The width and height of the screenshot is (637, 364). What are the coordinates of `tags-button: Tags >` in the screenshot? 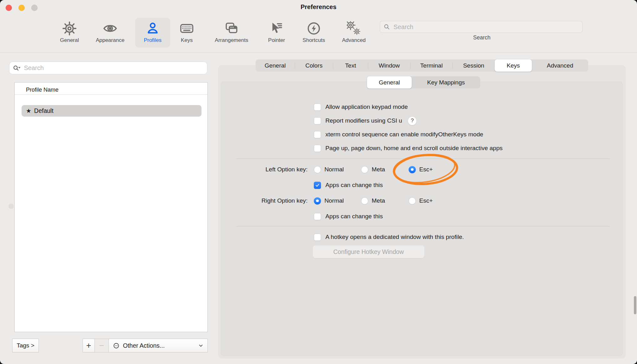 It's located at (26, 346).